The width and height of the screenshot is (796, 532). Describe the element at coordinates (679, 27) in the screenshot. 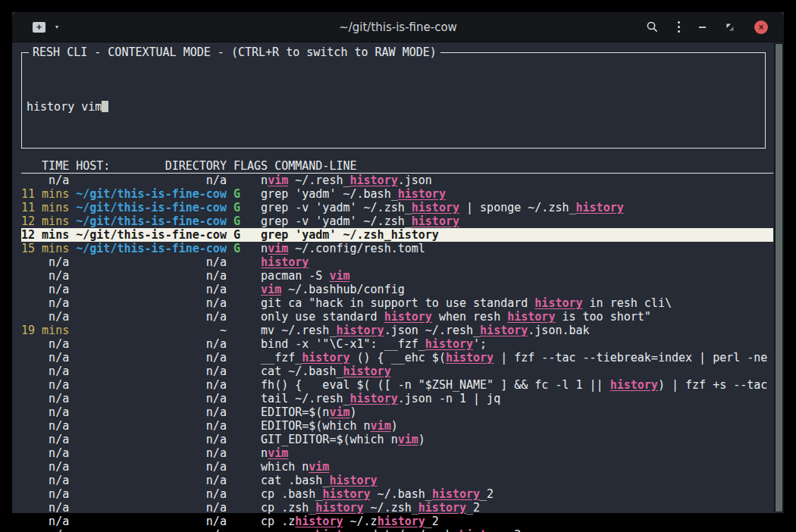

I see `menu-button` at that location.